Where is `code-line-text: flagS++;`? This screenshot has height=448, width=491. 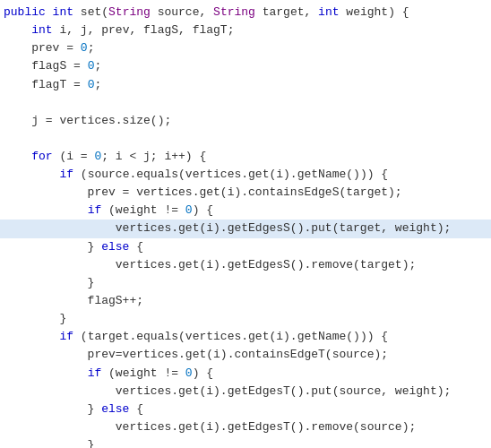
code-line-text: flagS++; is located at coordinates (73, 301).